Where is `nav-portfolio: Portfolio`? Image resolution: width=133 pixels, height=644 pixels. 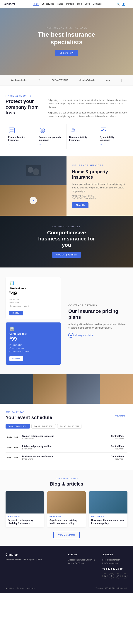 nav-portfolio: Portfolio is located at coordinates (70, 4).